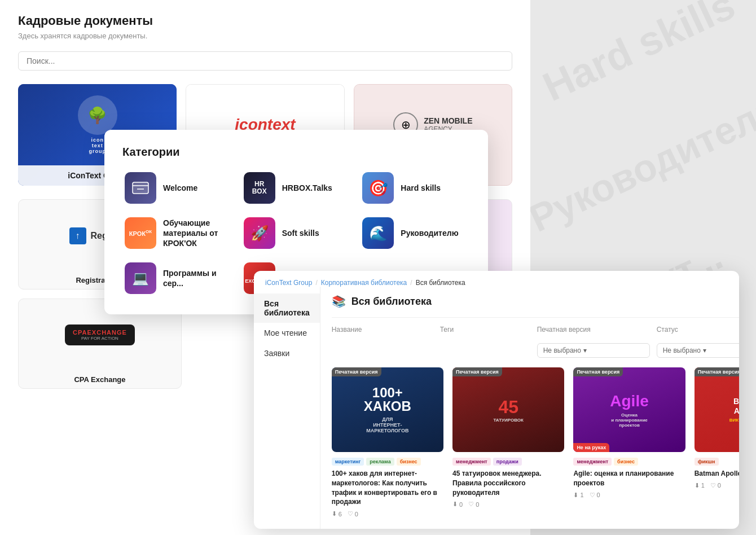 This screenshot has width=756, height=535. Describe the element at coordinates (713, 485) in the screenshot. I see `heart-icon-4: ♡` at that location.